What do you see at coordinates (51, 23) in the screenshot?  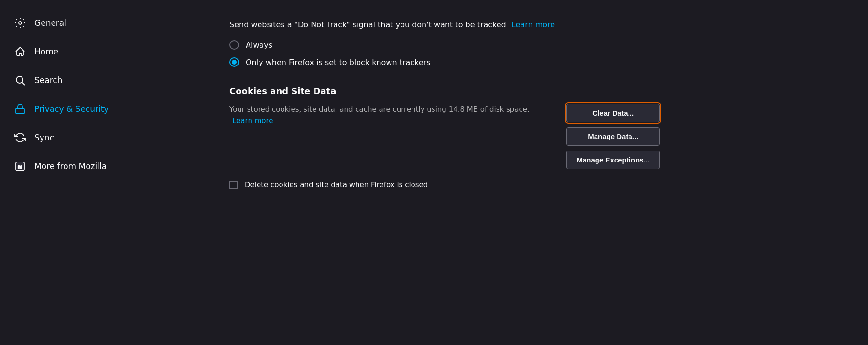 I see `sidebar-item-general-label: General` at bounding box center [51, 23].